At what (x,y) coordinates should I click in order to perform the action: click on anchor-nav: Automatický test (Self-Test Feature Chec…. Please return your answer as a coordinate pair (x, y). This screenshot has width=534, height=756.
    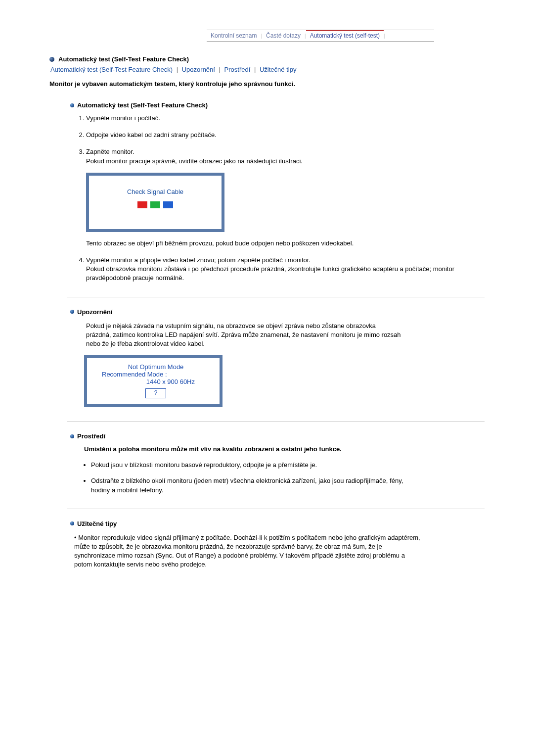
    Looking at the image, I should click on (267, 69).